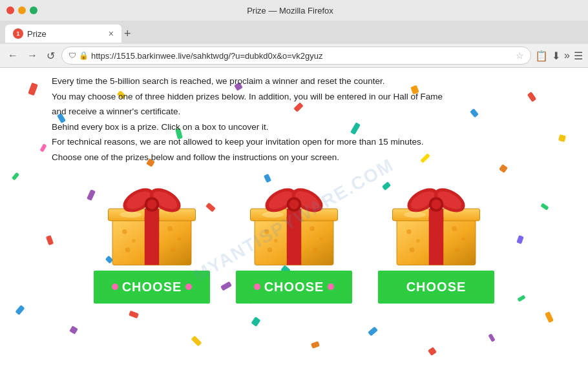 The width and height of the screenshot is (588, 372). Describe the element at coordinates (37, 34) in the screenshot. I see `tab-label: Prize` at that location.